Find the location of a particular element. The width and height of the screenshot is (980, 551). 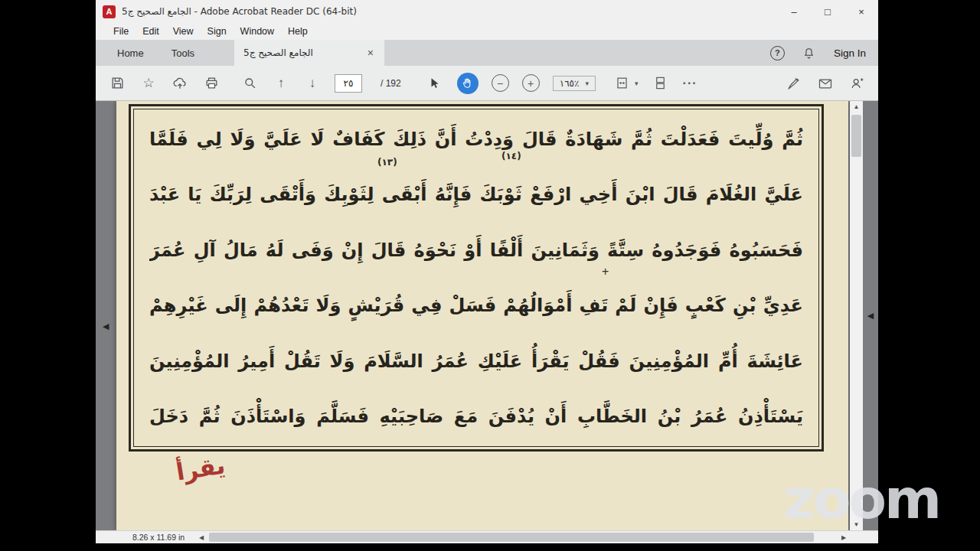

horizontal-scrollbar-thumb is located at coordinates (511, 537).